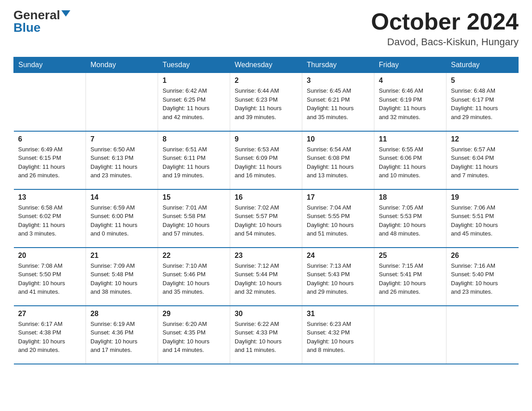  Describe the element at coordinates (338, 139) in the screenshot. I see `day-number: 10` at that location.